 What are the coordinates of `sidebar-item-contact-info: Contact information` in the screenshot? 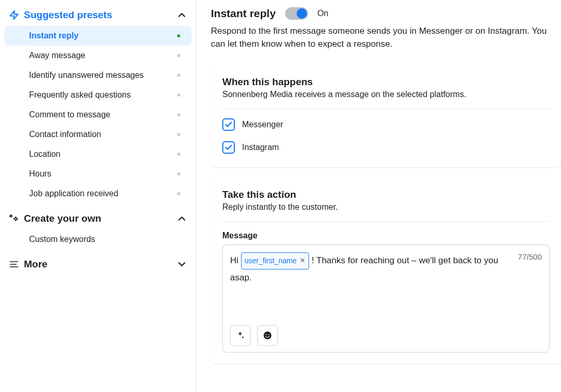 It's located at (98, 134).